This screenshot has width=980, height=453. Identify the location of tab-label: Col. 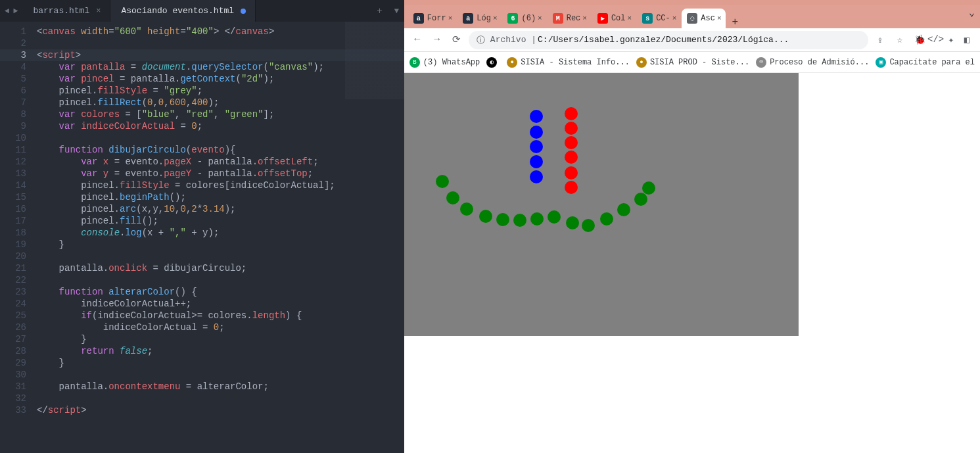
(618, 18).